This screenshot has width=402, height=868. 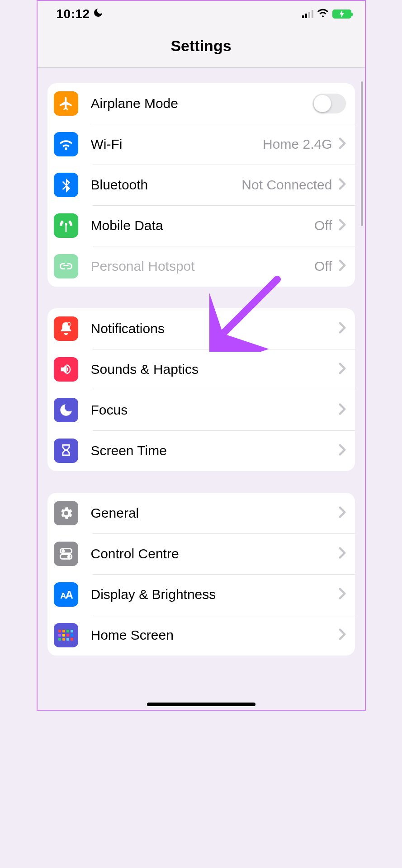 What do you see at coordinates (201, 410) in the screenshot?
I see `row-focus: Focus` at bounding box center [201, 410].